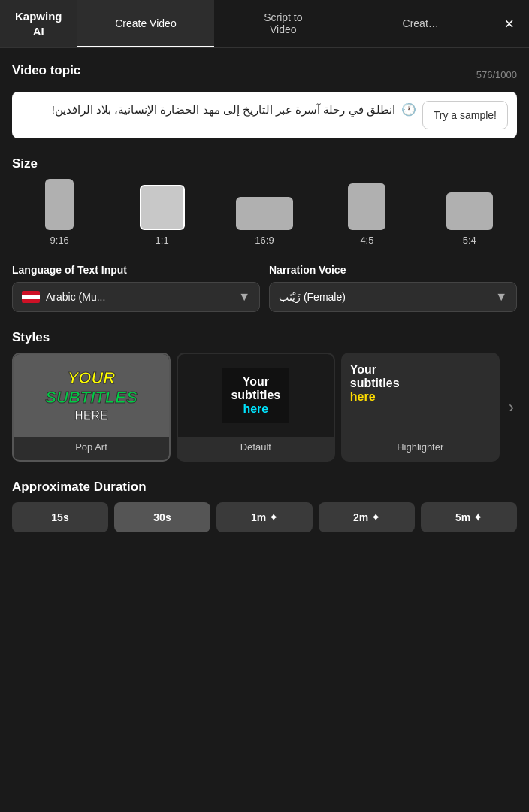 The width and height of the screenshot is (529, 812). What do you see at coordinates (367, 517) in the screenshot?
I see `duration-2m: 2m ✦` at bounding box center [367, 517].